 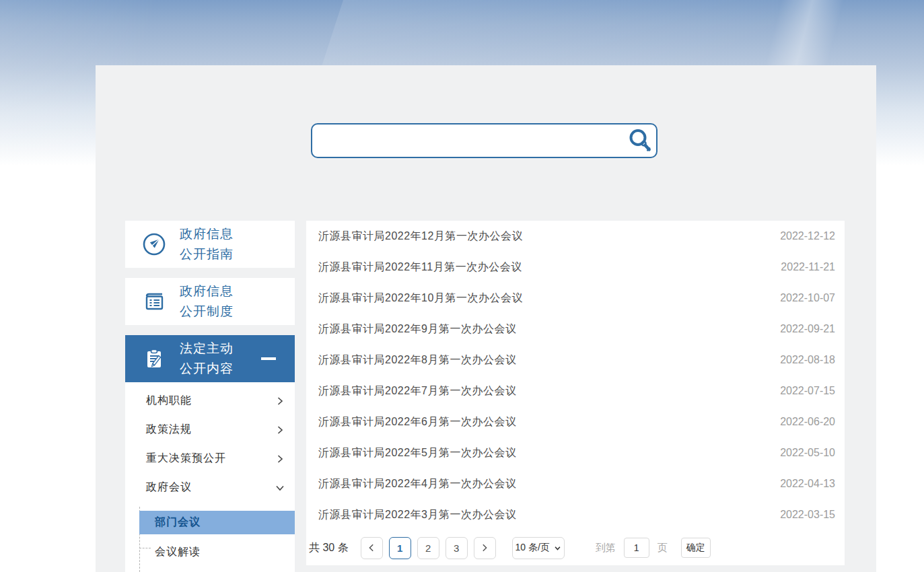 What do you see at coordinates (808, 267) in the screenshot?
I see `list-item-date: 2022-11-21` at bounding box center [808, 267].